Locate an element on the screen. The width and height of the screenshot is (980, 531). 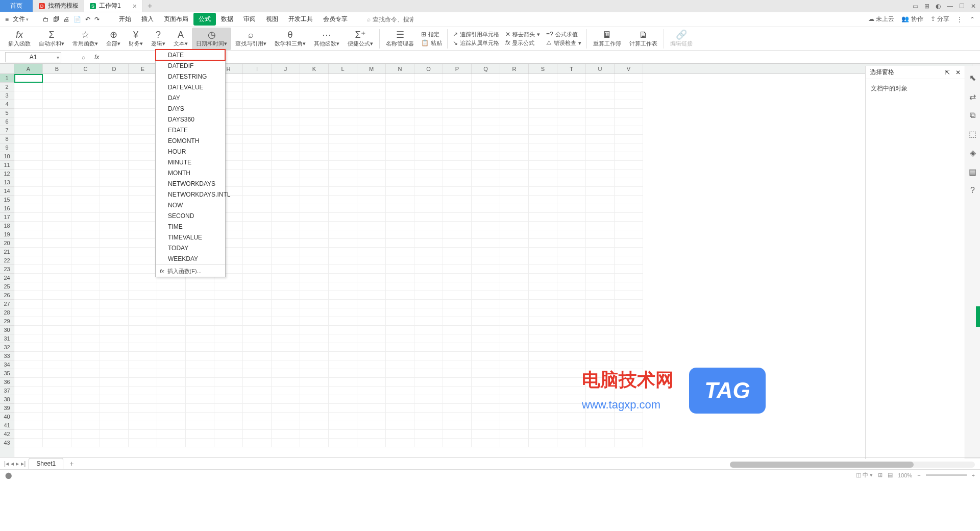
col-head: A is located at coordinates (29, 68).